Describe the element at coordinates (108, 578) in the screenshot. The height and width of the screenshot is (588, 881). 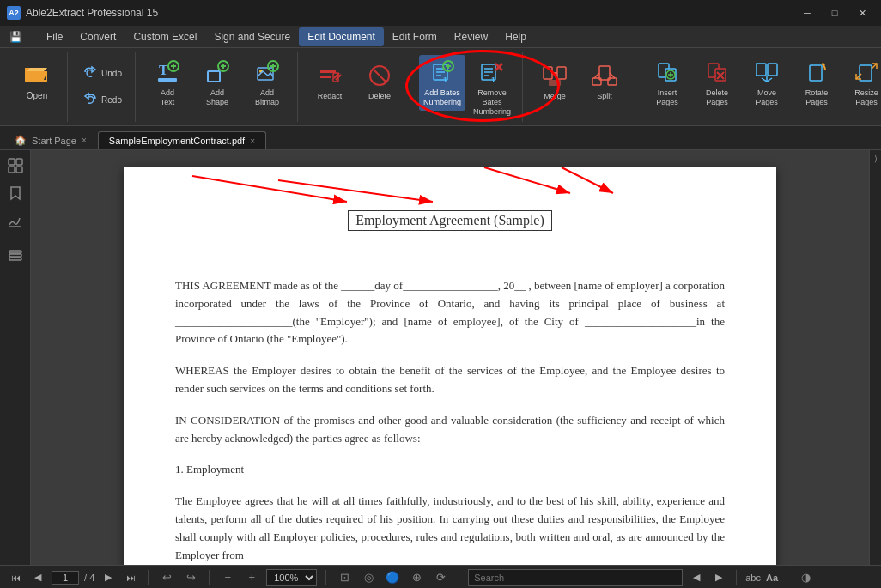
I see `next-page-button: ▶` at that location.